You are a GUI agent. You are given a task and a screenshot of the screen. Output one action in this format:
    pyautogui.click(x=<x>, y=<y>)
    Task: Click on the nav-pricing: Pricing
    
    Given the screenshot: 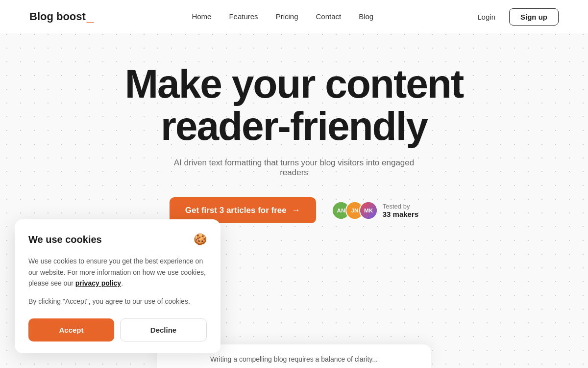 What is the action you would take?
    pyautogui.click(x=287, y=17)
    